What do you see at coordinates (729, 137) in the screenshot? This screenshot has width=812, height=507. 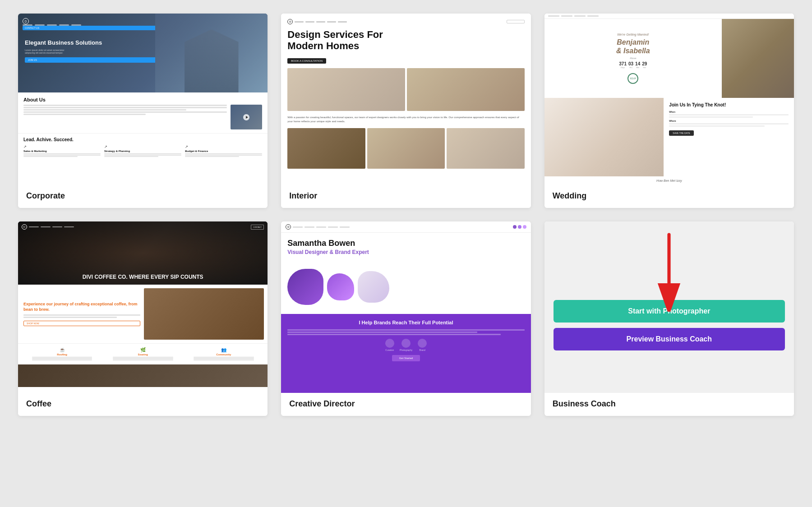 I see `wed-join: Join Us In Tying The Knot! When Where SA…` at bounding box center [729, 137].